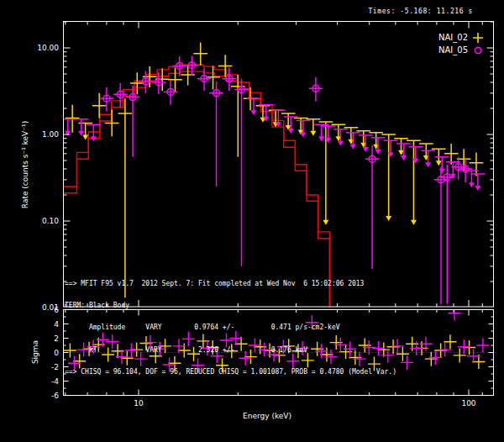 This screenshot has width=504, height=442. Describe the element at coordinates (55, 381) in the screenshot. I see `sigma-tick-label: -4` at that location.